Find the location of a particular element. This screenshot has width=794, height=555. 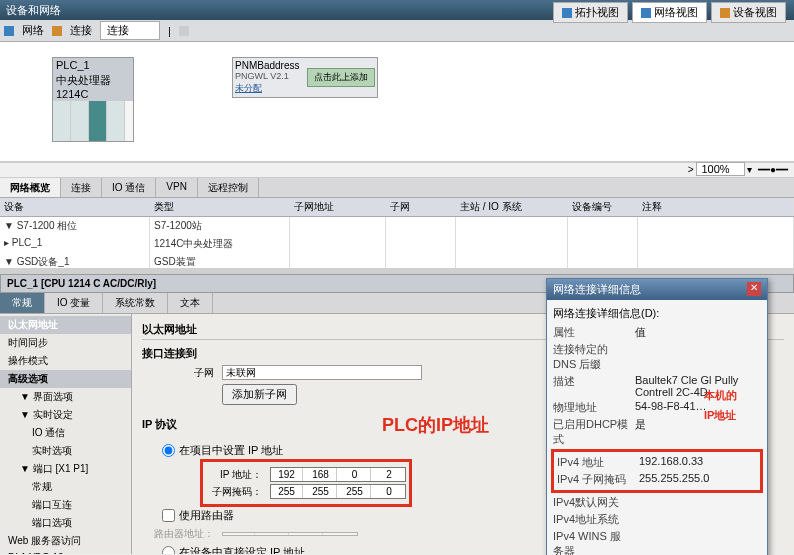

label-mask: 子网掩码： is located at coordinates (238, 492).